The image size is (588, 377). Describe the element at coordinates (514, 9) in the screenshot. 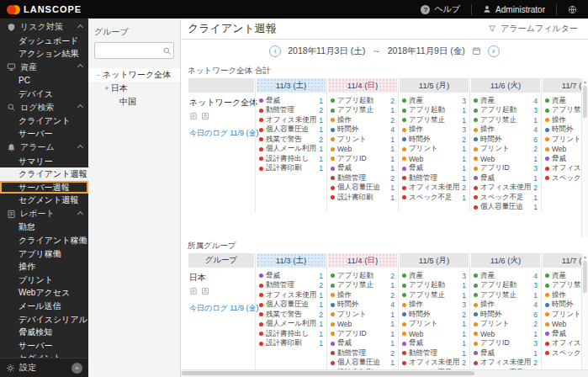

I see `user-menu: Administrator` at that location.